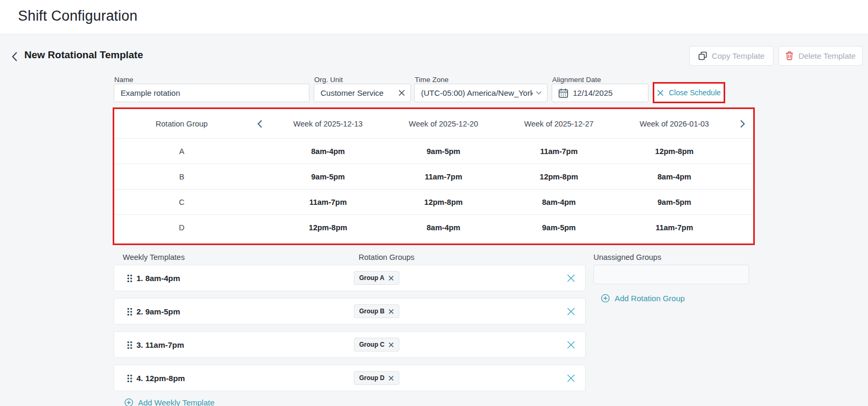 The image size is (868, 406). Describe the element at coordinates (124, 79) in the screenshot. I see `name-label: Name` at that location.